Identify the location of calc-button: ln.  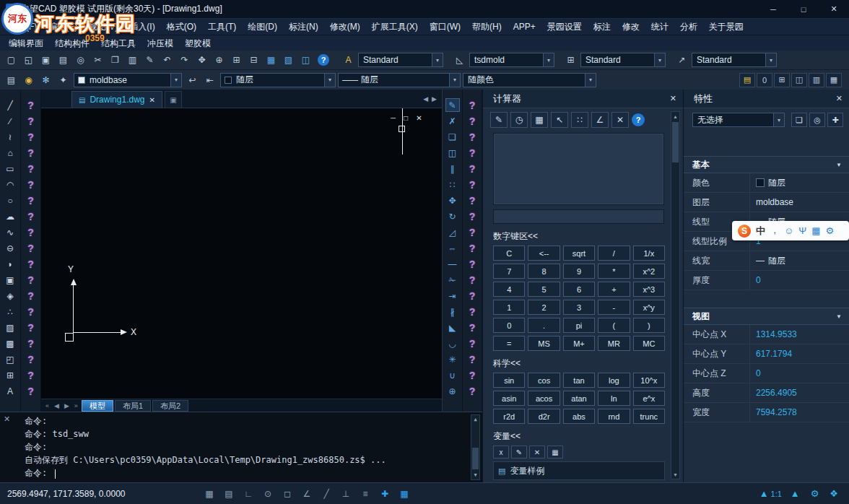
(614, 399).